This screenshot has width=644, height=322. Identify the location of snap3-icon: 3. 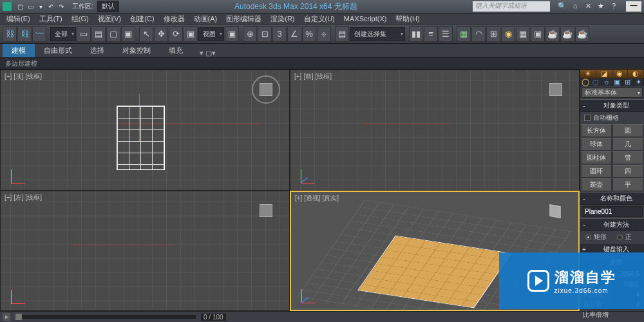
(279, 34).